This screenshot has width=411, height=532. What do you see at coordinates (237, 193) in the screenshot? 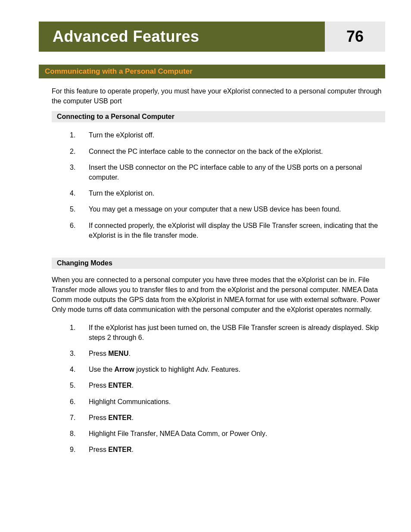
I see `step-text: Turn the eXplorist on.` at bounding box center [237, 193].